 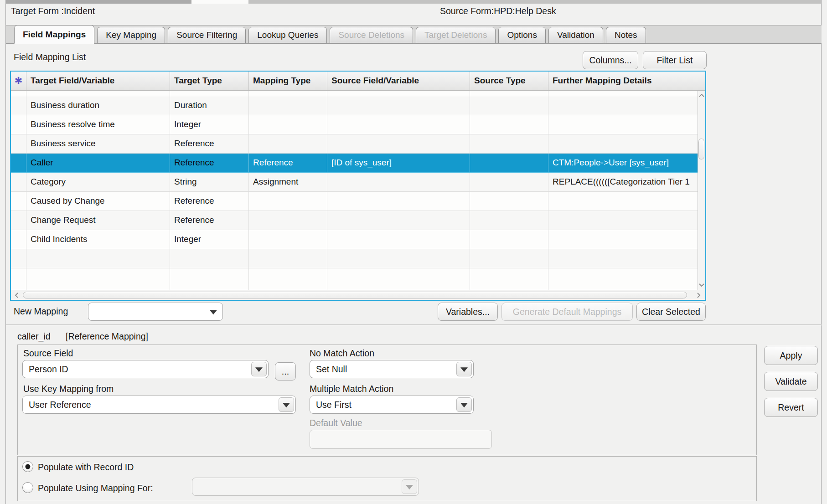 What do you see at coordinates (401, 439) in the screenshot?
I see `default-value-input` at bounding box center [401, 439].